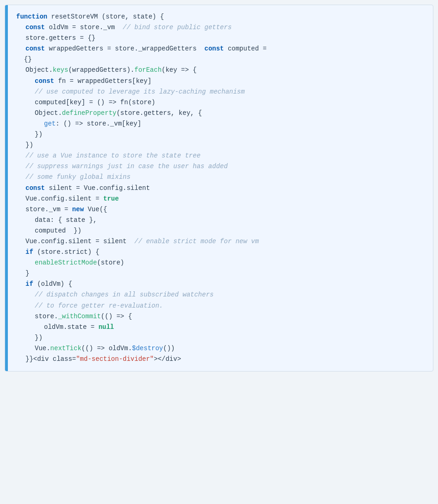 This screenshot has width=438, height=504. What do you see at coordinates (220, 306) in the screenshot?
I see `code-line: // to force getter re-evaluation.` at bounding box center [220, 306].